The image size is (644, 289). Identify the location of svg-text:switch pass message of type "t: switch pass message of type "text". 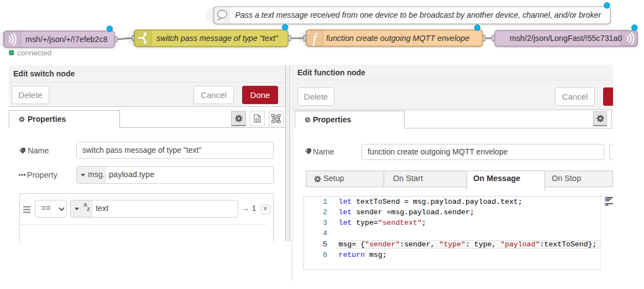
(218, 38).